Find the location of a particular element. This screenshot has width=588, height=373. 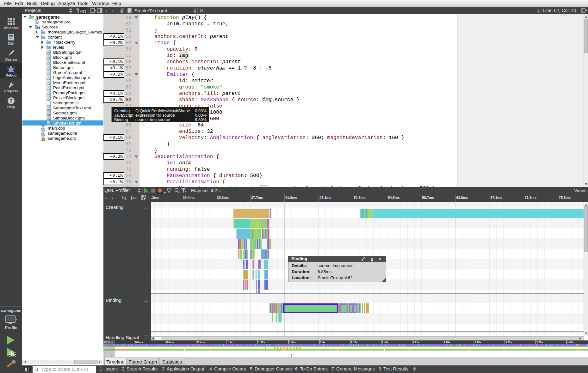

svg-text: C→ is located at coordinates (43, 130).